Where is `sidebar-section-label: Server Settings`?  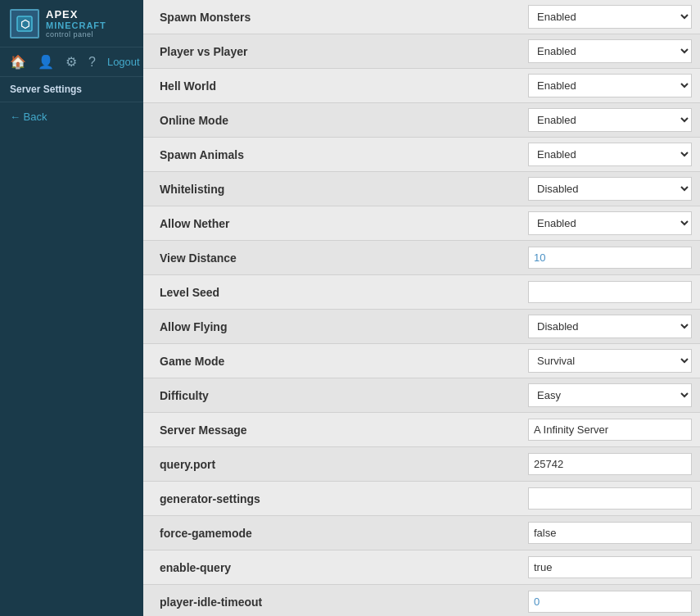 sidebar-section-label: Server Settings is located at coordinates (72, 90).